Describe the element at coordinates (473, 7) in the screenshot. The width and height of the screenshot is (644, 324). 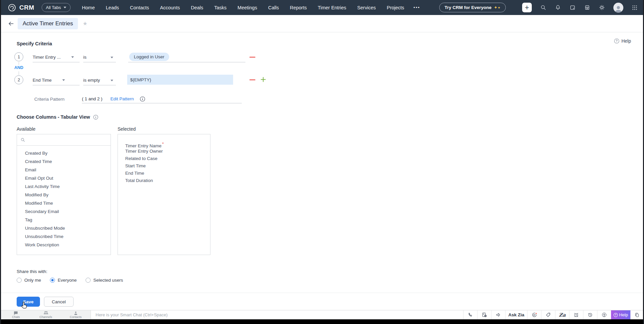
I see `try-crm-button: Try CRM for Everyone ✦✦` at that location.